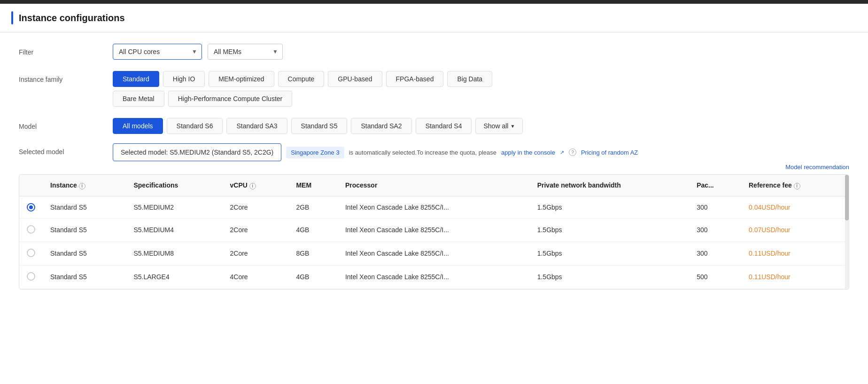 The image size is (868, 384). I want to click on page-header: Instance configurations, so click(434, 18).